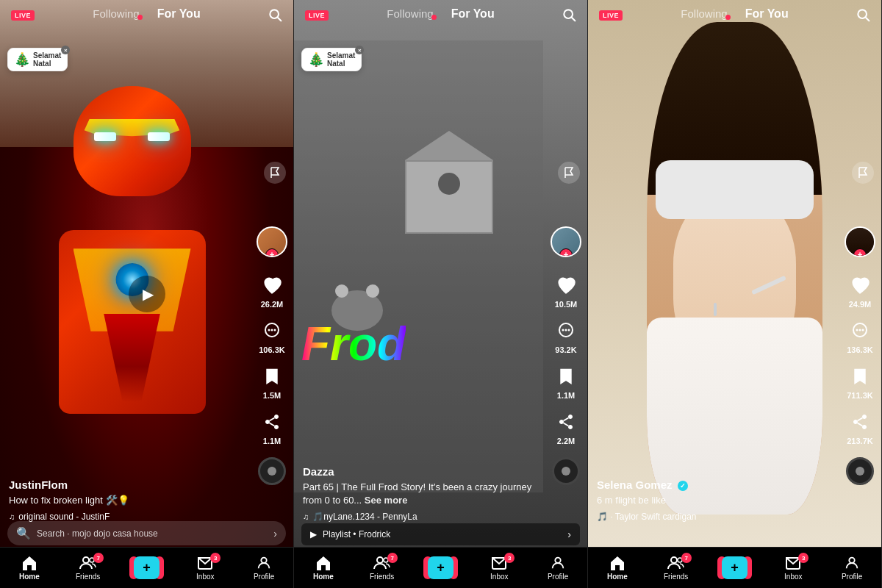 Image resolution: width=882 pixels, height=588 pixels. I want to click on bookmarks-count-1: 1.5M, so click(272, 395).